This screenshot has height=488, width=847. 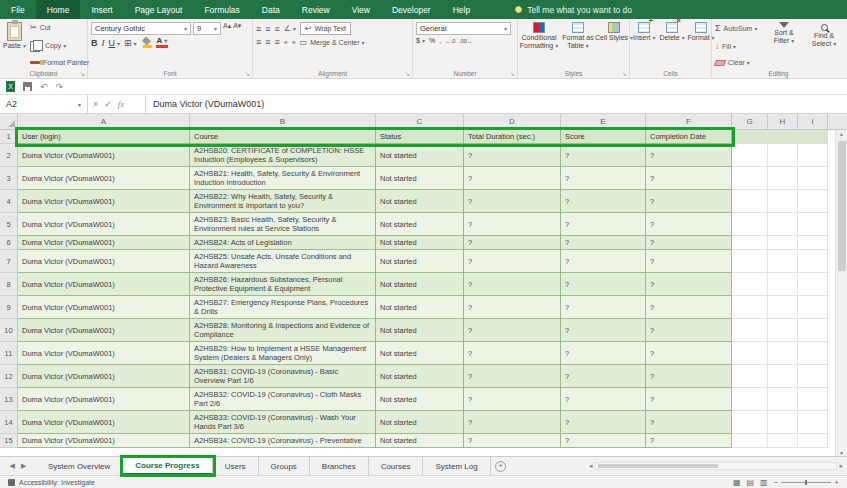 What do you see at coordinates (420, 122) in the screenshot?
I see `column-header-c: C` at bounding box center [420, 122].